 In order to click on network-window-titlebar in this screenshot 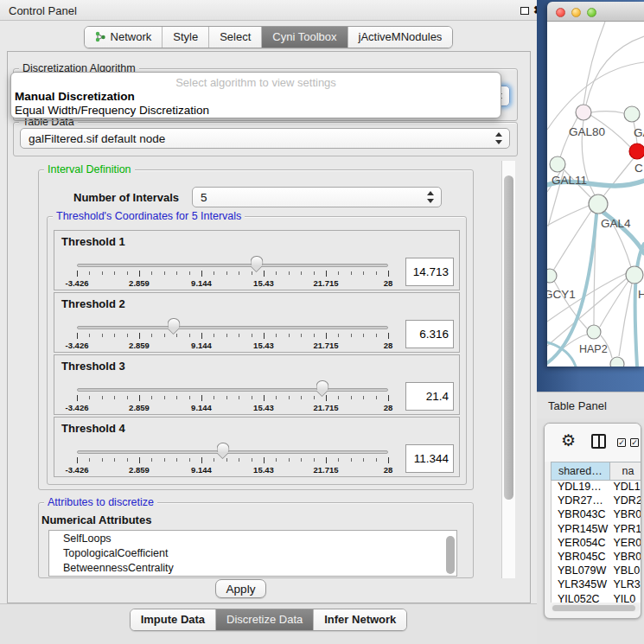, I will do `click(596, 12)`.